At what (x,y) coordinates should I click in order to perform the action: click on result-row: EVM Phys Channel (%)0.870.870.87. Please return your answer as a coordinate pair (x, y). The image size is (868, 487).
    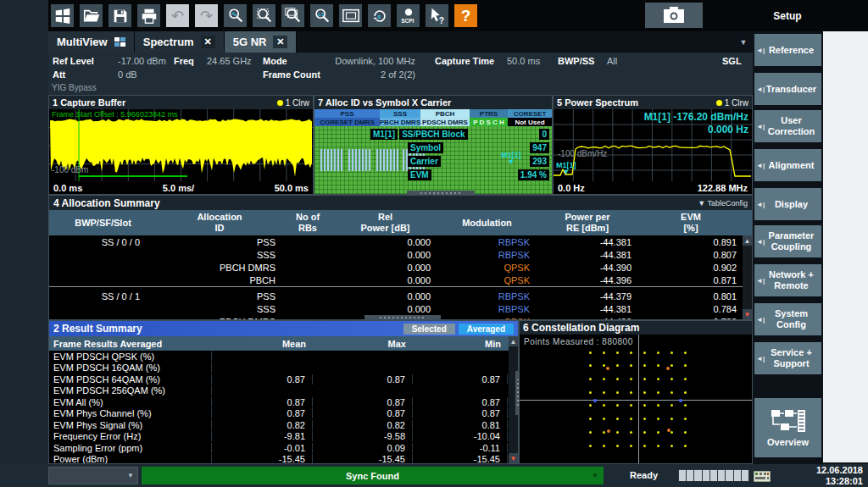
    Looking at the image, I should click on (283, 414).